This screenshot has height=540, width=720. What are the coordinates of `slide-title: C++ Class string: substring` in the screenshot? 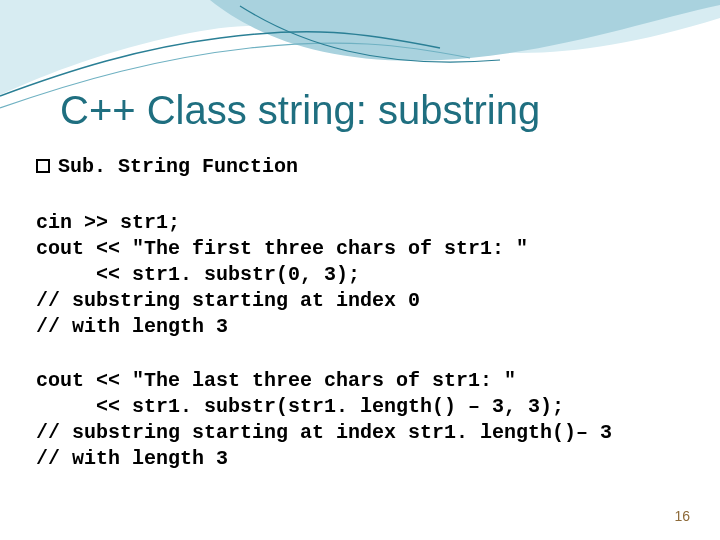 It's located at (300, 110).